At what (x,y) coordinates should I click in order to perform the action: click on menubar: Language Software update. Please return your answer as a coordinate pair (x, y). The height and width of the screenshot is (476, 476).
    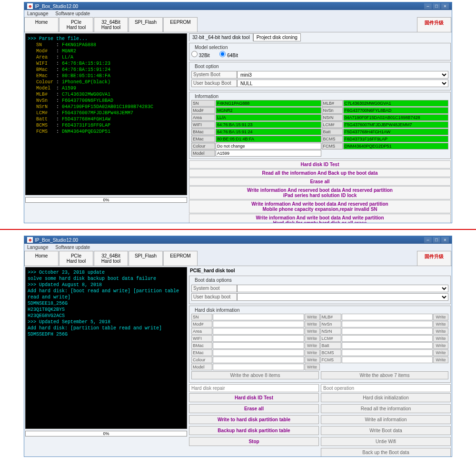
    Looking at the image, I should click on (238, 248).